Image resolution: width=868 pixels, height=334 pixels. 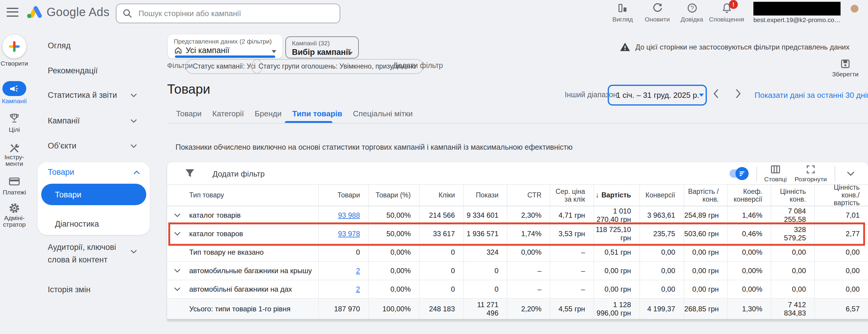 What do you see at coordinates (845, 68) in the screenshot?
I see `save-button: Зберегти` at bounding box center [845, 68].